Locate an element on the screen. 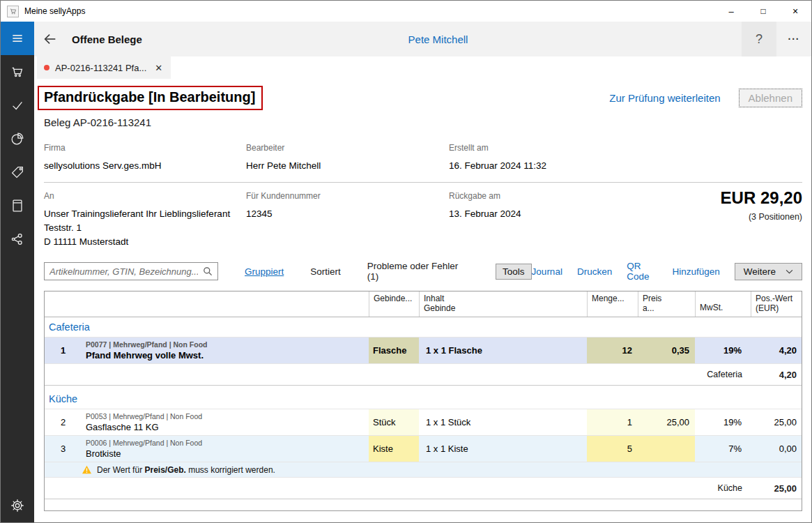 The height and width of the screenshot is (523, 812). minimize-button: – is located at coordinates (731, 11).